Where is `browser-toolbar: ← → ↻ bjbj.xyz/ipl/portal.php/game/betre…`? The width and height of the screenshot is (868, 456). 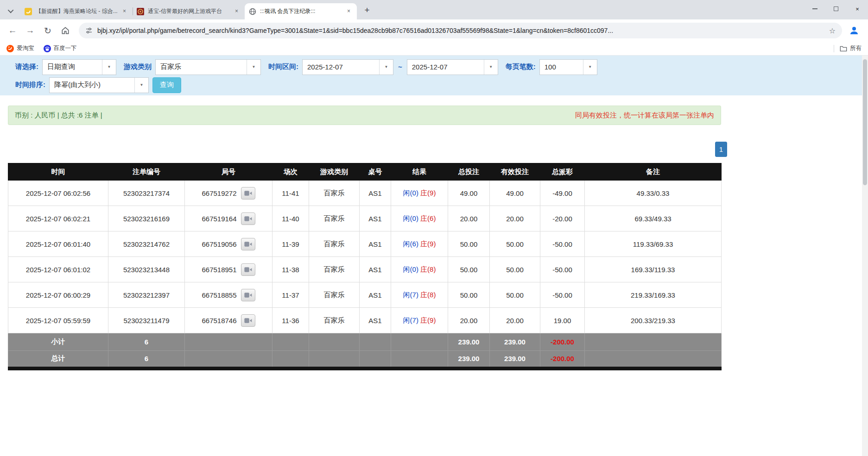 browser-toolbar: ← → ↻ bjbj.xyz/ipl/portal.php/game/betre… is located at coordinates (434, 31).